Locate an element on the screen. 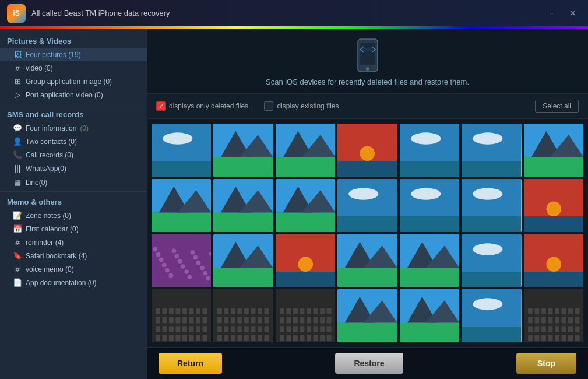  grid-item: IMG_0220.JPG is located at coordinates (491, 261).